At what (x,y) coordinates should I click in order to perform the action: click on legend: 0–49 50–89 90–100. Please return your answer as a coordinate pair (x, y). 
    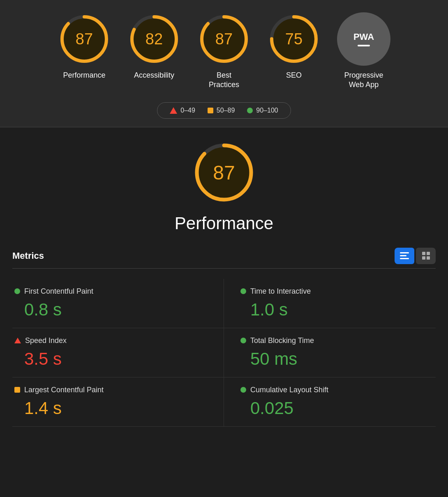
    Looking at the image, I should click on (224, 110).